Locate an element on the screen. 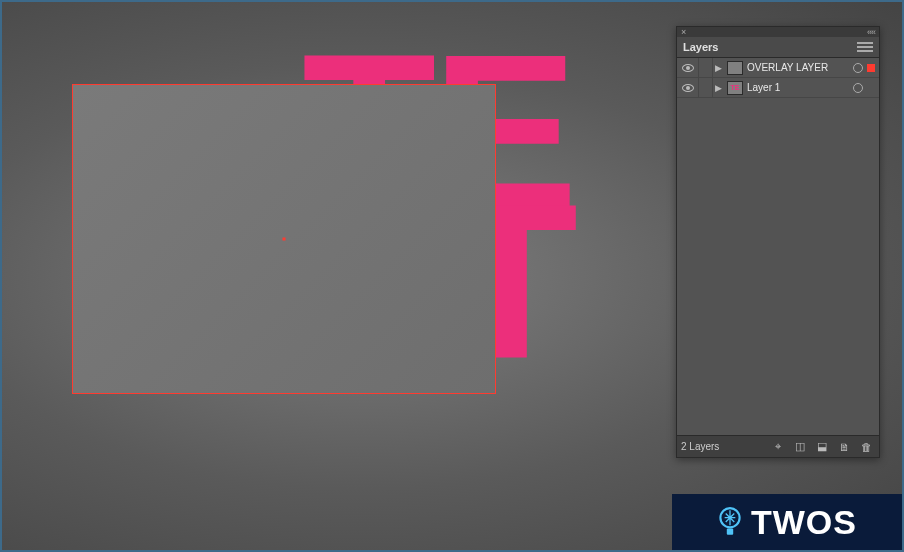 This screenshot has width=904, height=552. layer-count: 2 Layers is located at coordinates (723, 446).